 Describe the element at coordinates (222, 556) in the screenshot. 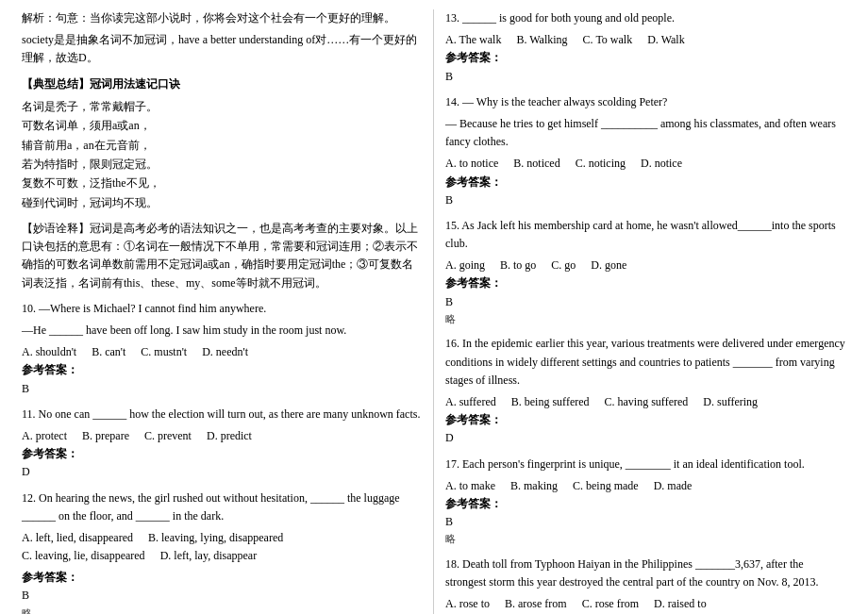

I see `q12-options-row2: C. leaving, lie, disappeared D. left, la…` at that location.